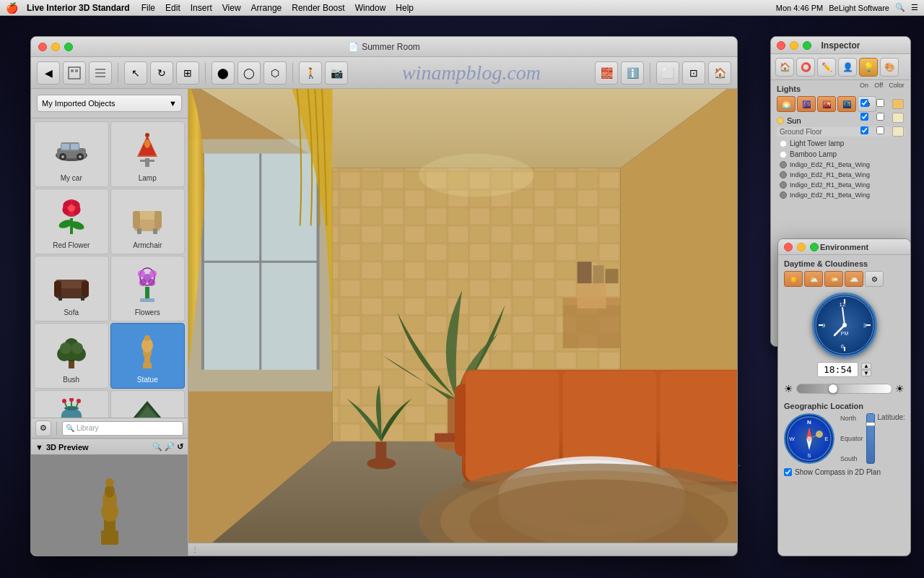 Image resolution: width=924 pixels, height=578 pixels. What do you see at coordinates (148, 155) in the screenshot?
I see `object-item-lamp: Lamp` at bounding box center [148, 155].